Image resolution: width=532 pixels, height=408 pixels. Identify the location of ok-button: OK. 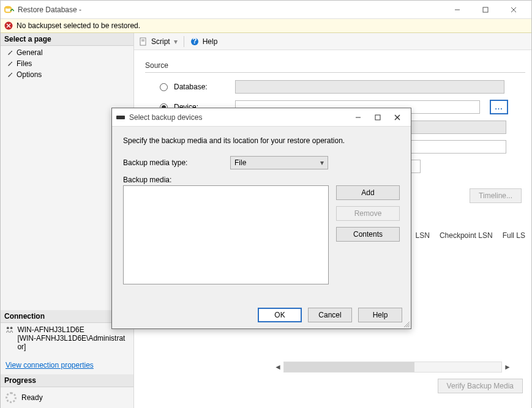
(280, 315).